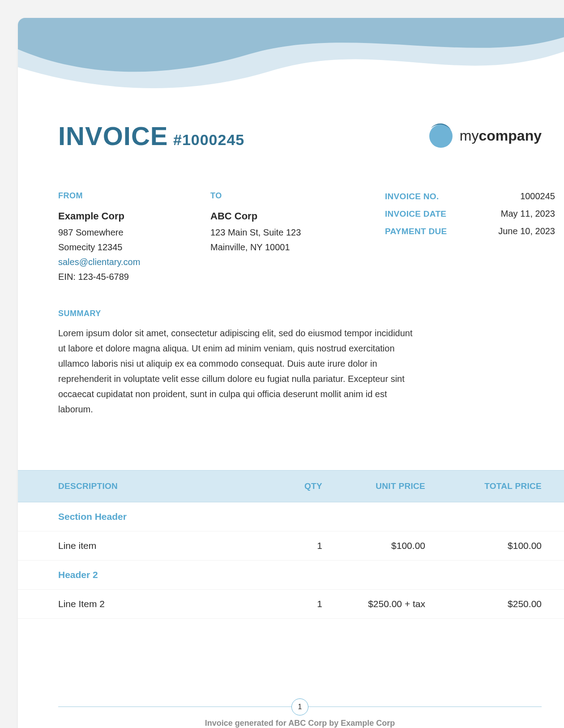 This screenshot has width=564, height=728. I want to click on to-line2: Mainville, NY 10001, so click(280, 247).